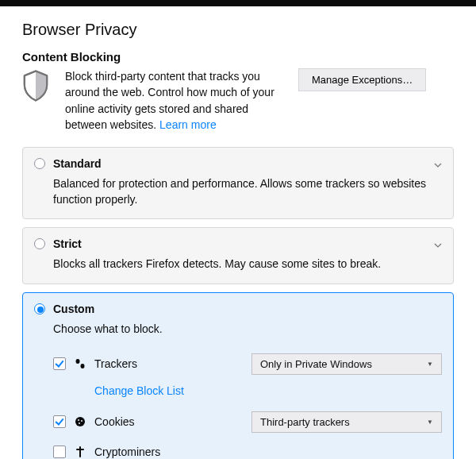  I want to click on option-strict: Strict Blocks all trackers Firefox detec…, so click(238, 256).